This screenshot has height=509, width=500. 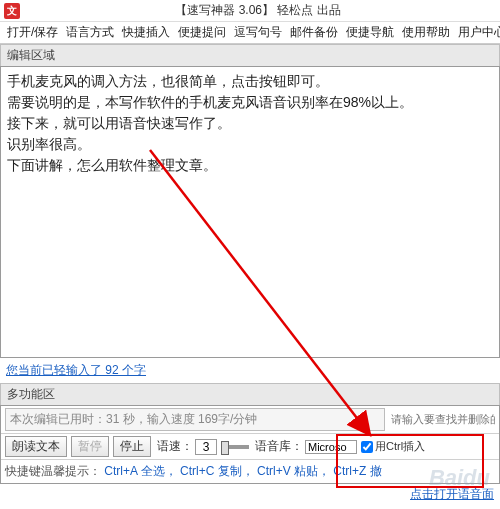 I want to click on app-icon: 文, so click(x=12, y=11).